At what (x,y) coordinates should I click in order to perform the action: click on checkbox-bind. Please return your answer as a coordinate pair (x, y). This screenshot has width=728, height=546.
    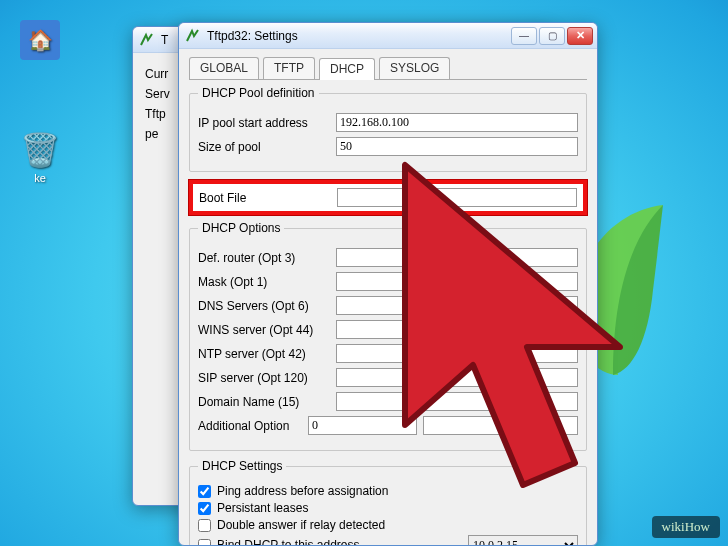
    Looking at the image, I should click on (204, 542).